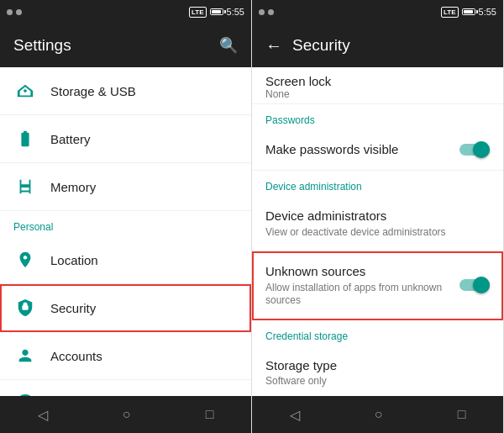  Describe the element at coordinates (266, 12) in the screenshot. I see `right-status-left` at that location.